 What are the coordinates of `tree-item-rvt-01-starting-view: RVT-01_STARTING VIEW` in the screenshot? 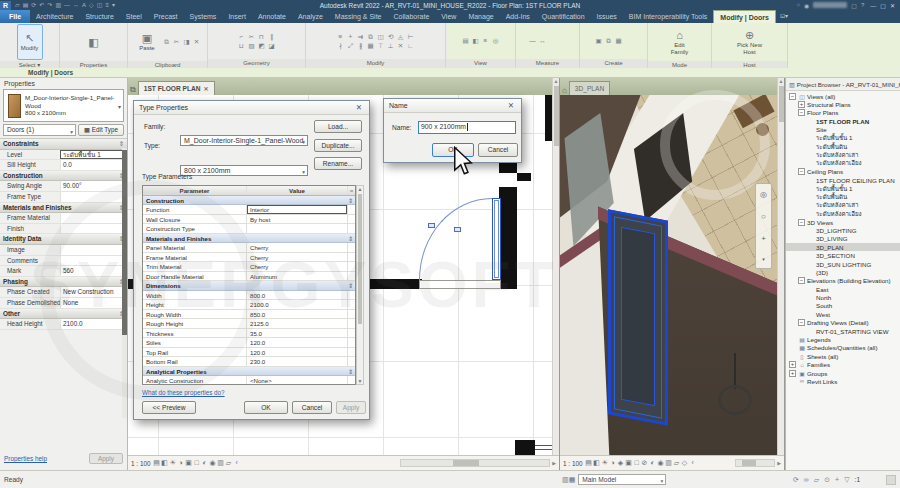 It's located at (843, 331).